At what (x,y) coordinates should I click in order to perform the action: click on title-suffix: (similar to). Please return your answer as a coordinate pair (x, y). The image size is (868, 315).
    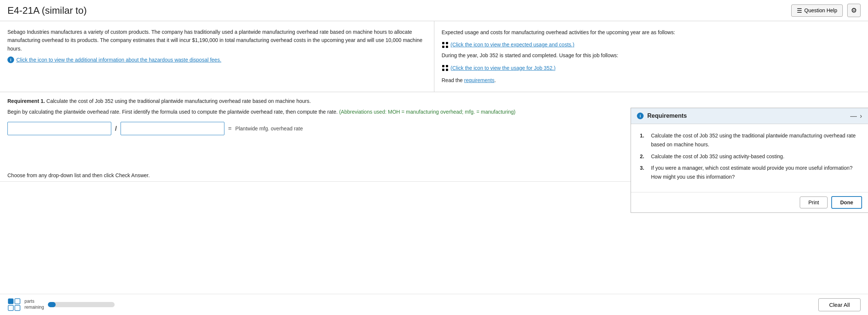
    Looking at the image, I should click on (63, 10).